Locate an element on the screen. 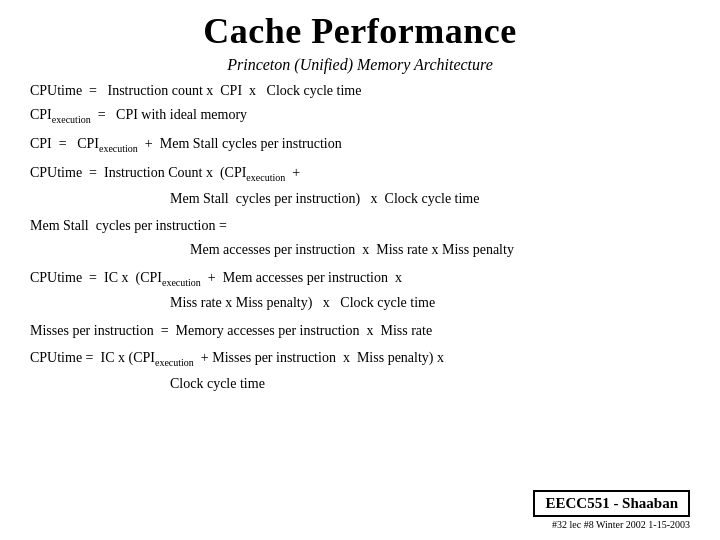 This screenshot has height=540, width=720. subtitle: Princeton (Unified) Memory Architecture is located at coordinates (360, 65).